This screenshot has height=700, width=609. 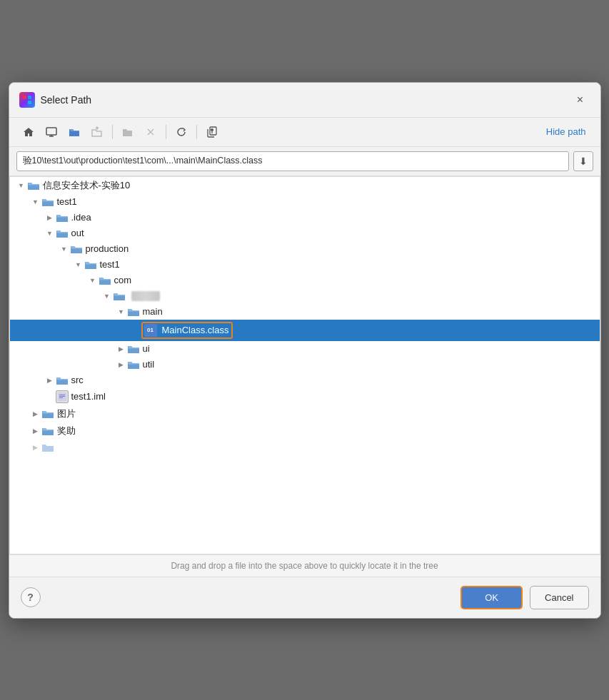 I want to click on iml-file-icon, so click(x=62, y=397).